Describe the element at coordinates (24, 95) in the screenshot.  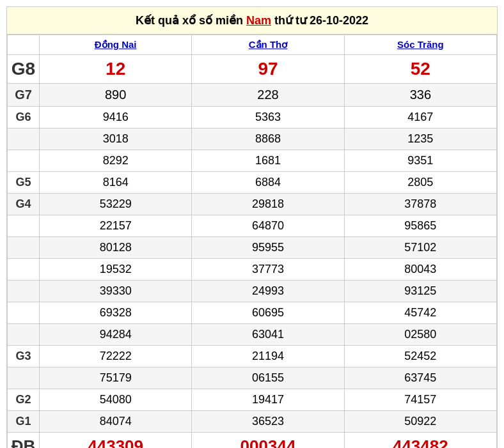
I see `g7-label: G7` at that location.